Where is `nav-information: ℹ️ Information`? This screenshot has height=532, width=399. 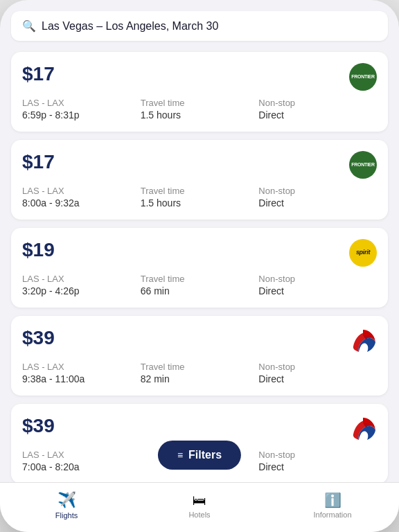
nav-information: ℹ️ Information is located at coordinates (332, 506).